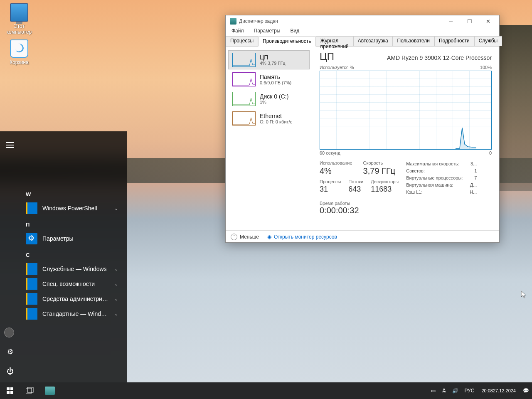  I want to click on stat-label: Скорость, so click(379, 163).